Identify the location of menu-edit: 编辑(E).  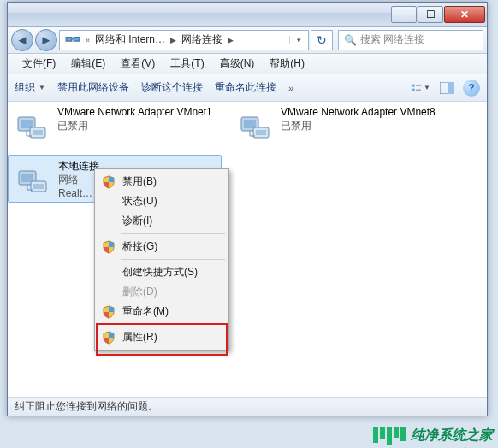
(88, 63).